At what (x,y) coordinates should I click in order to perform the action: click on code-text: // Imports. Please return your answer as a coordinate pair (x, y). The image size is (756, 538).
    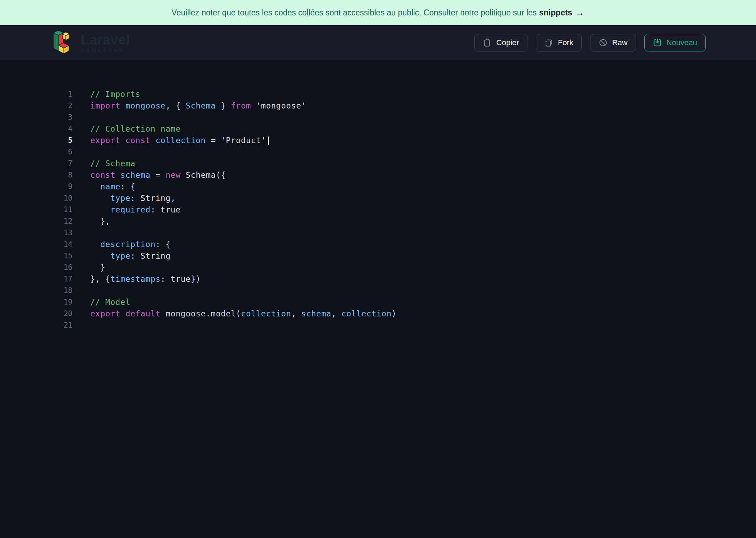
    Looking at the image, I should click on (115, 95).